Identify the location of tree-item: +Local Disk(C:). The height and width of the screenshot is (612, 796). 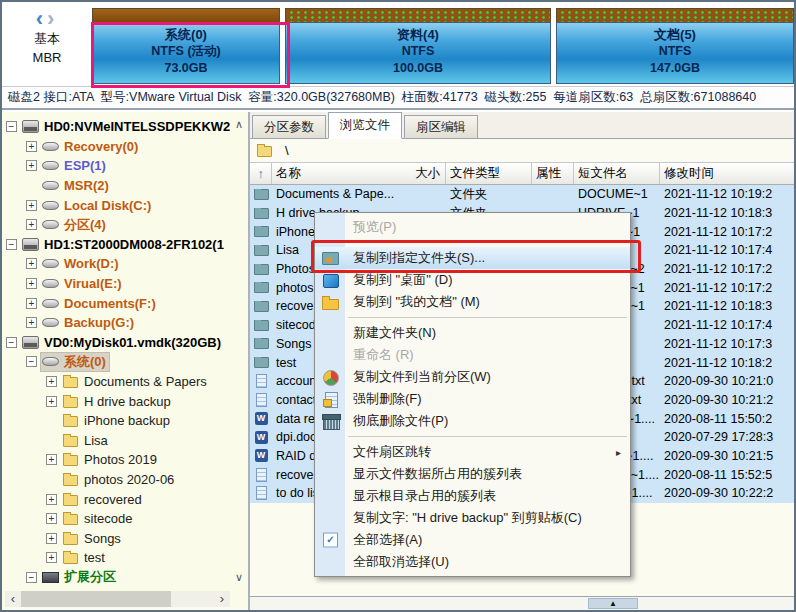
(118, 205).